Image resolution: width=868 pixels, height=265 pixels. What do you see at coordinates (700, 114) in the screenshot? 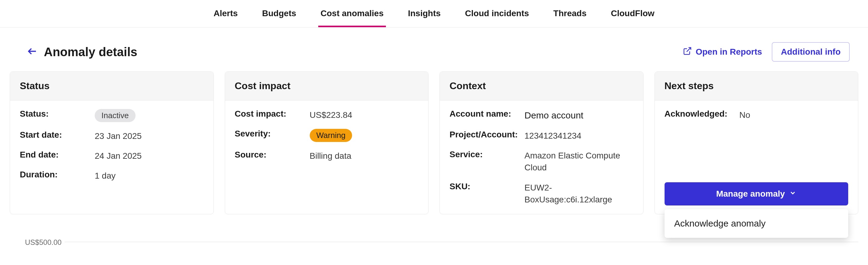
I see `acknowledged-label: Acknowledged:` at bounding box center [700, 114].